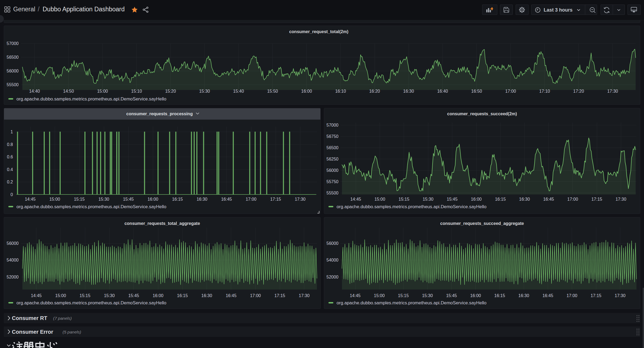 The height and width of the screenshot is (348, 644). What do you see at coordinates (33, 332) in the screenshot?
I see `svg-text: Consumer Error` at bounding box center [33, 332].